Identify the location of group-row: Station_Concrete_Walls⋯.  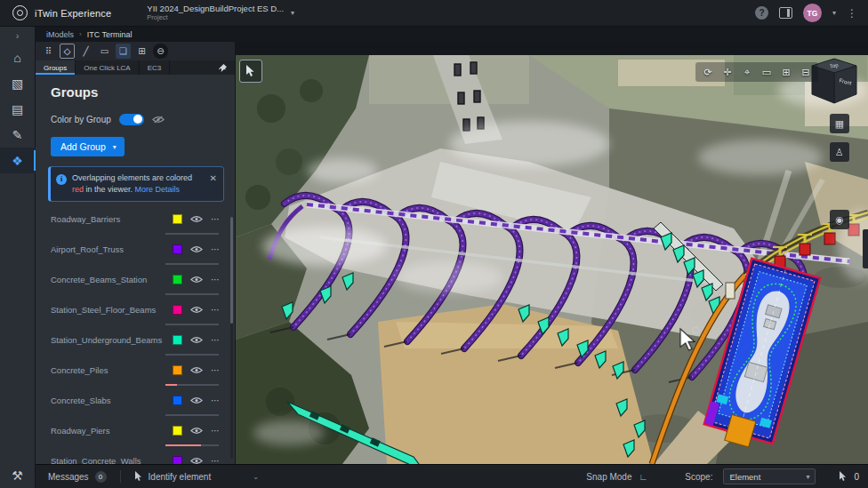
(135, 457).